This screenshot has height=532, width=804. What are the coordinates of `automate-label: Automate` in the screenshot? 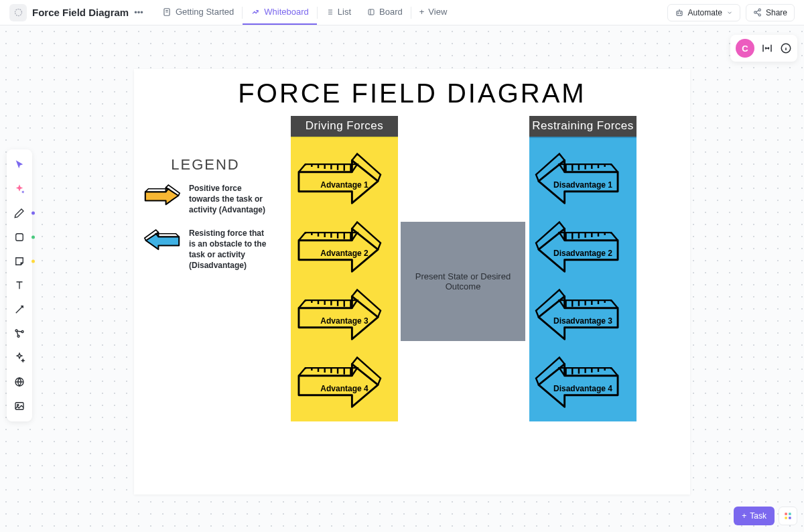 It's located at (705, 13).